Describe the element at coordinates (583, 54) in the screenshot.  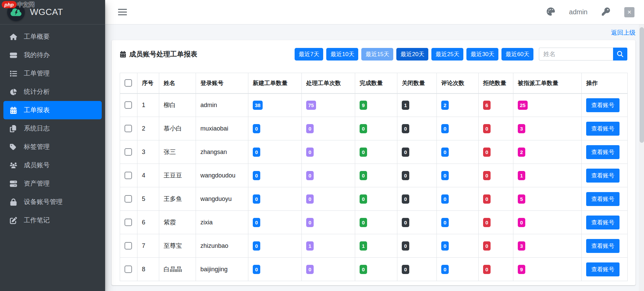
I see `search-group` at that location.